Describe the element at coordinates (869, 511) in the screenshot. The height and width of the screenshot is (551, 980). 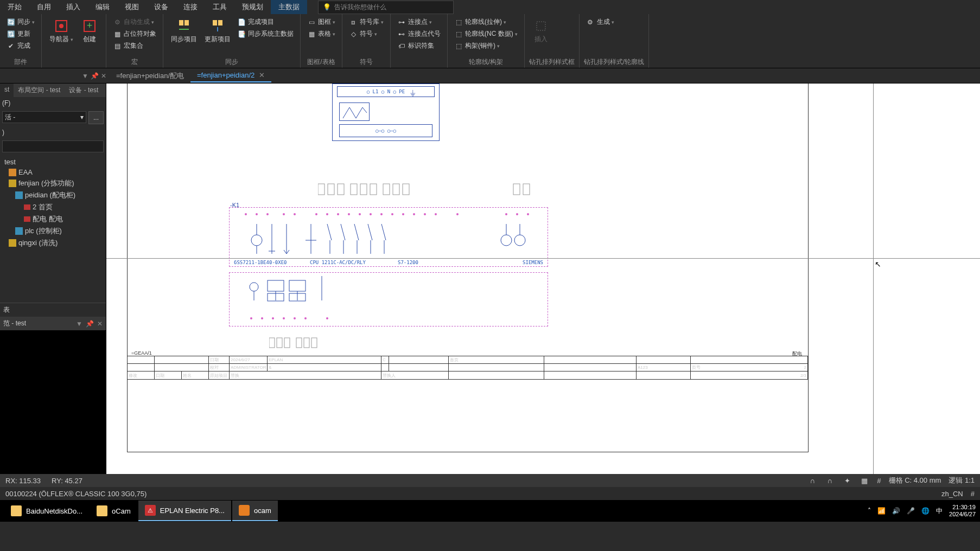
I see `tray-chevron-icon: ˄` at that location.